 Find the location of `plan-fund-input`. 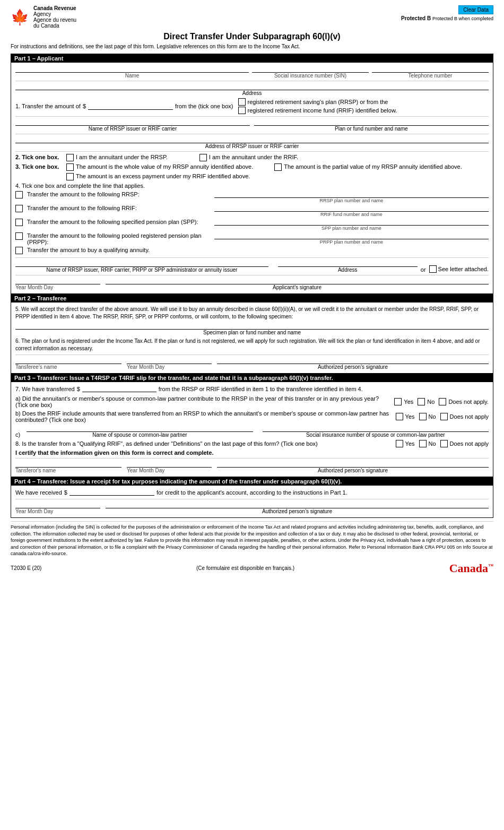

plan-fund-input is located at coordinates (371, 122).